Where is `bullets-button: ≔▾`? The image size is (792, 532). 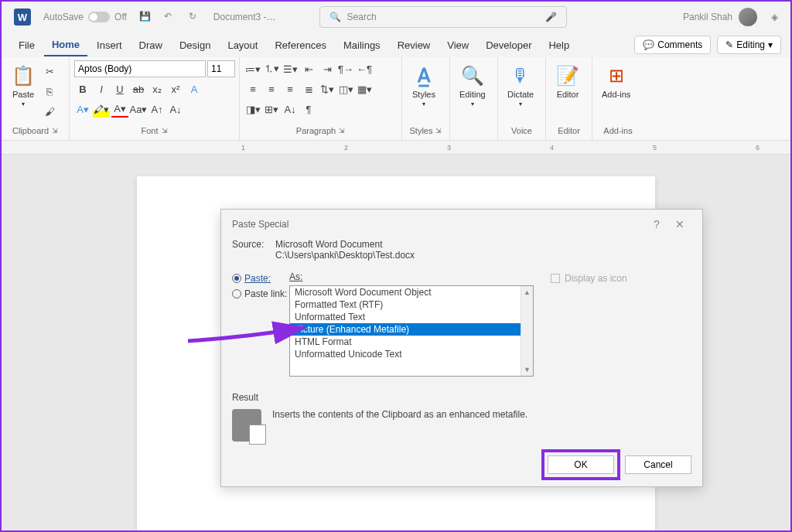
bullets-button: ≔▾ is located at coordinates (253, 69).